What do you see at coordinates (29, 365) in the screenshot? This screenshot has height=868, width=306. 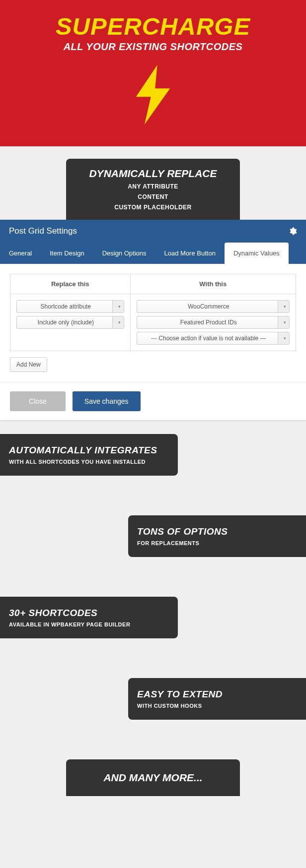 I see `add-new-button: Add New` at bounding box center [29, 365].